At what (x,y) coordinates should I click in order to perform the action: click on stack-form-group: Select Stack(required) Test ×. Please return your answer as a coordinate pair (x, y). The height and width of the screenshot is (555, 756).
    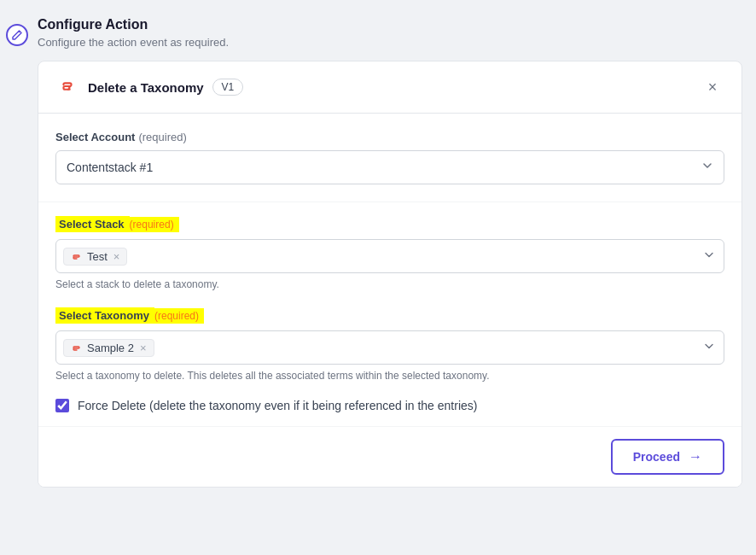
    Looking at the image, I should click on (390, 253).